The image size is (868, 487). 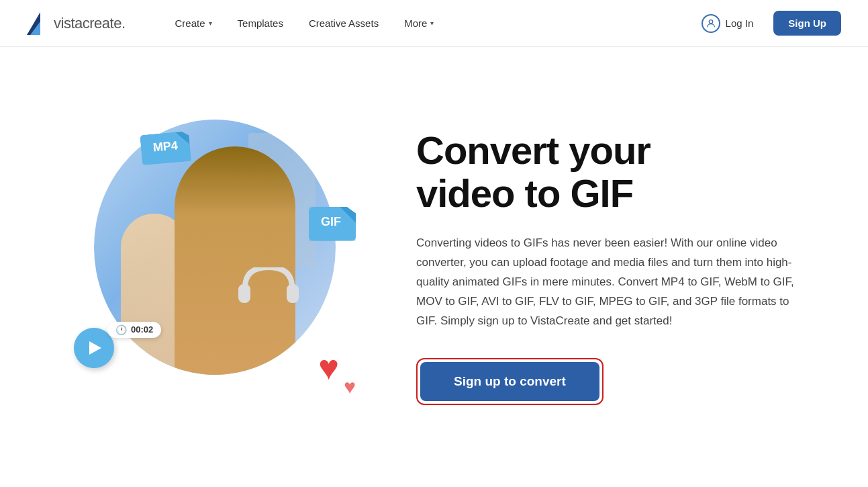 What do you see at coordinates (165, 148) in the screenshot?
I see `mp4-tag: MP4` at bounding box center [165, 148].